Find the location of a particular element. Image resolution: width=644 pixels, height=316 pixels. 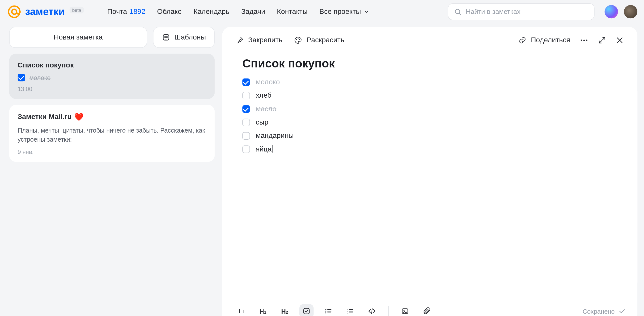

checklist-item: хлеб is located at coordinates (430, 96).